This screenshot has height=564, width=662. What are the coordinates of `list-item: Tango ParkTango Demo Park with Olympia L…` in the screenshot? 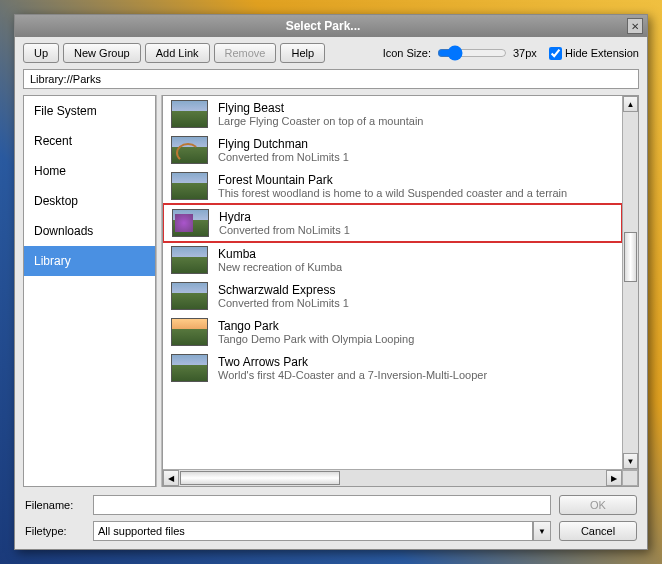 It's located at (392, 332).